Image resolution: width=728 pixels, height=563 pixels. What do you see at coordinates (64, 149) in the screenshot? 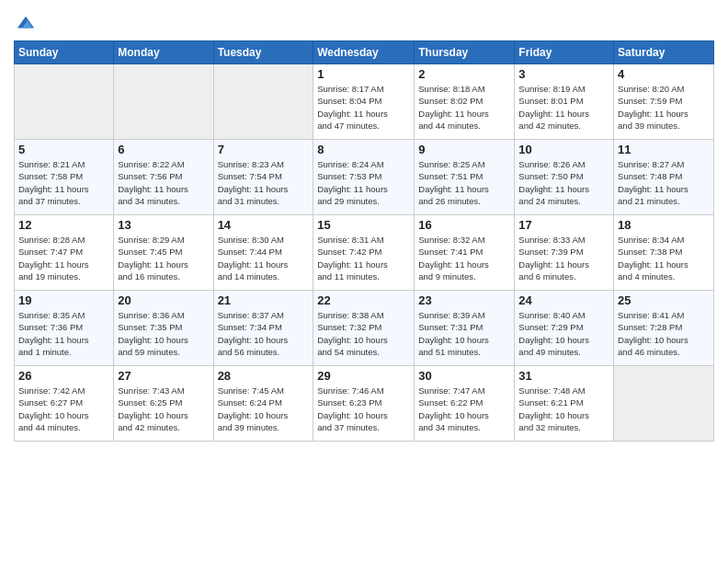
I see `day-number: 5` at bounding box center [64, 149].